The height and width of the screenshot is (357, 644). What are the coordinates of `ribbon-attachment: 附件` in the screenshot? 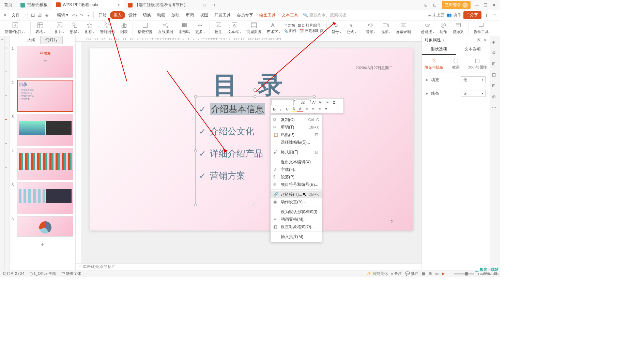 It's located at (293, 31).